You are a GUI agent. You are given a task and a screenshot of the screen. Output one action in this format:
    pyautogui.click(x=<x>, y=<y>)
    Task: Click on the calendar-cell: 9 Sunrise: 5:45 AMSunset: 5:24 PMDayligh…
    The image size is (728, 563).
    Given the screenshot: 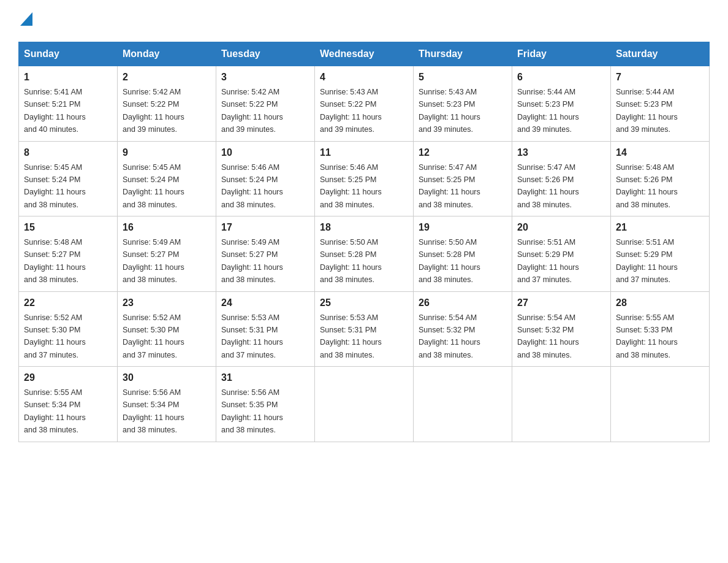 What is the action you would take?
    pyautogui.click(x=167, y=179)
    